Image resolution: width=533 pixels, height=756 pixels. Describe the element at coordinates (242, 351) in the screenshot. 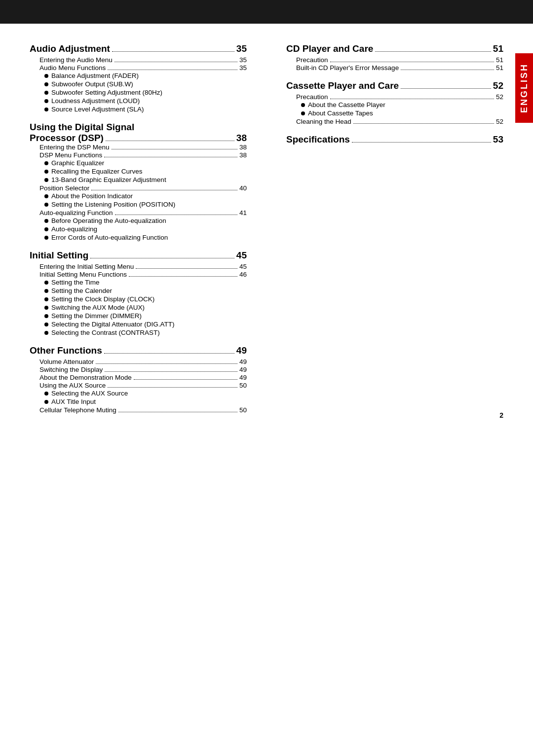

I see `section-other-functions-page: 49` at that location.